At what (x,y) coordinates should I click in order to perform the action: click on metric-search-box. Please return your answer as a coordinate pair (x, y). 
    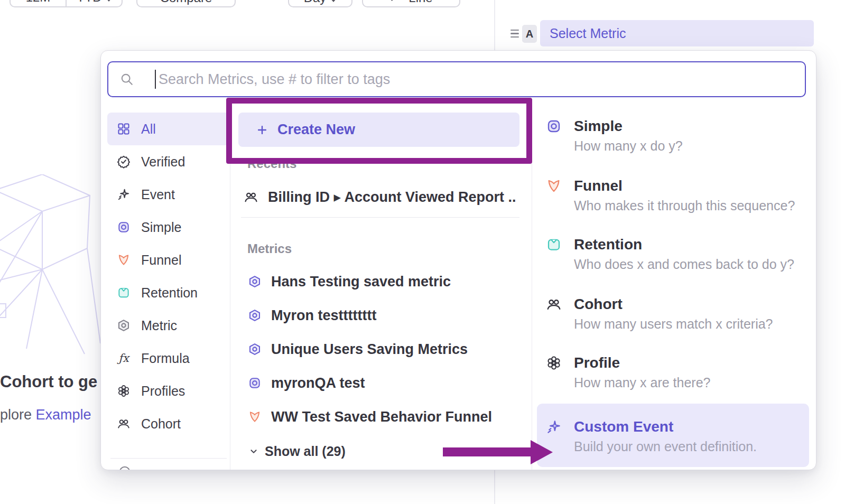
    Looking at the image, I should click on (457, 79).